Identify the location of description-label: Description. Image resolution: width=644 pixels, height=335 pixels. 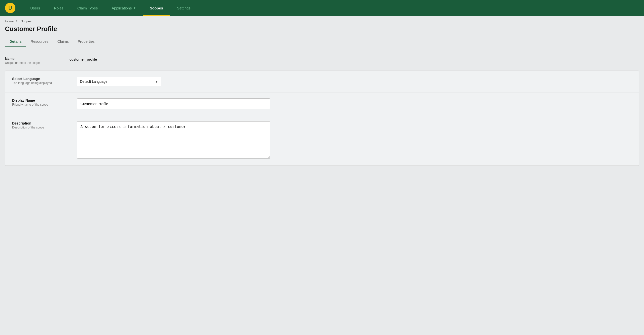
(44, 123).